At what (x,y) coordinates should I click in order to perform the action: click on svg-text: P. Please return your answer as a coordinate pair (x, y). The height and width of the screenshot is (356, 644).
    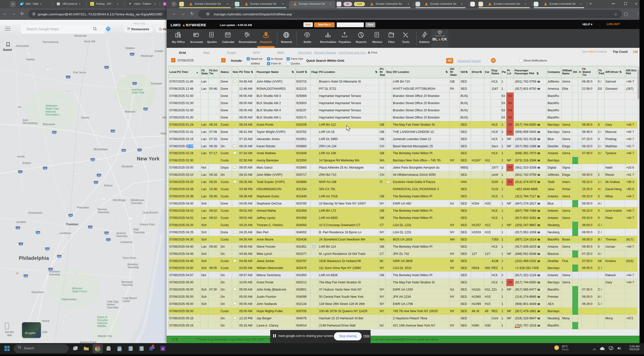
    Looking at the image, I should click on (92, 4).